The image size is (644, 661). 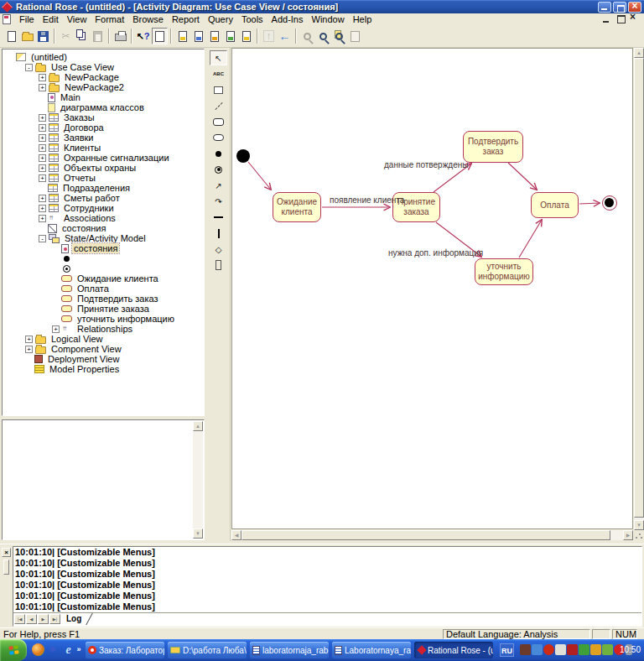 What do you see at coordinates (436, 253) in the screenshot?
I see `transition-label-nuzhna: нужна доп. информация` at bounding box center [436, 253].